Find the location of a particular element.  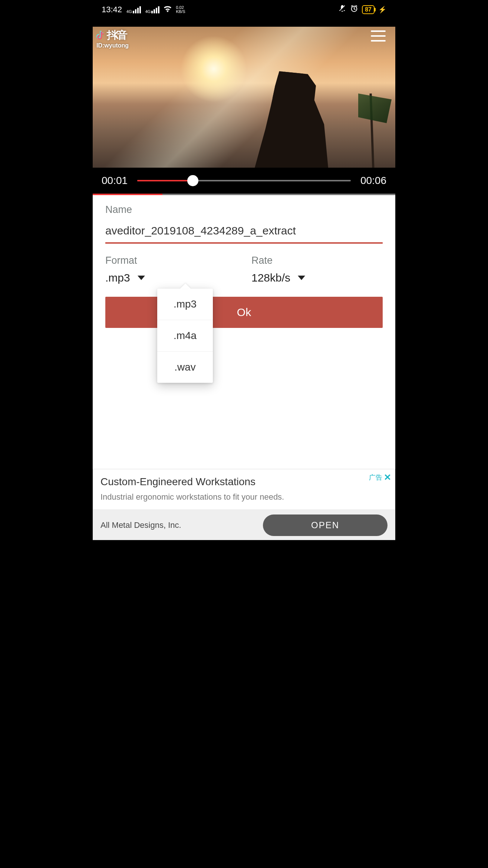

seek-bar is located at coordinates (244, 181).